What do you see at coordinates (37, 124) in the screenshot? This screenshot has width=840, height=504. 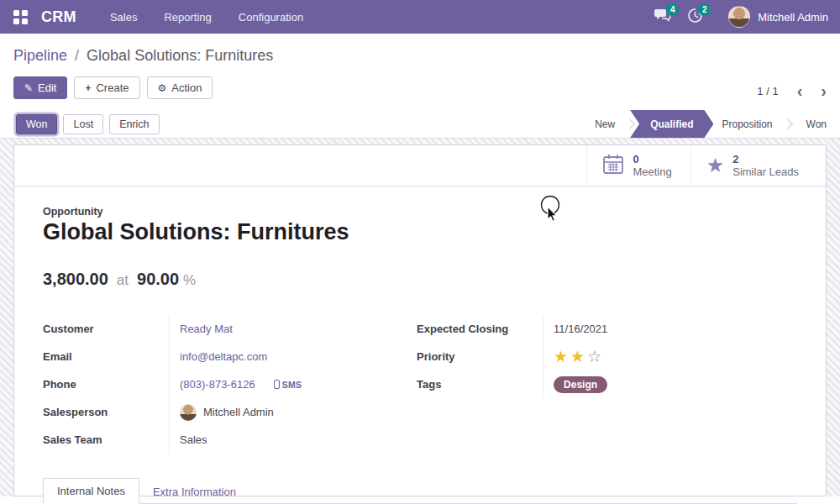 I see `won-button: Won` at bounding box center [37, 124].